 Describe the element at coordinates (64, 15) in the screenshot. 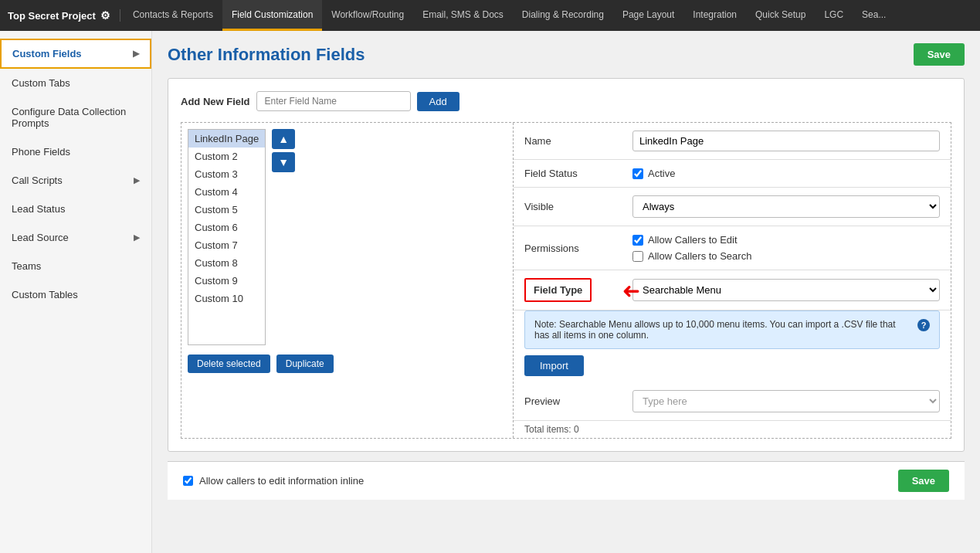

I see `project-name: Top Secret Project ⚙` at that location.